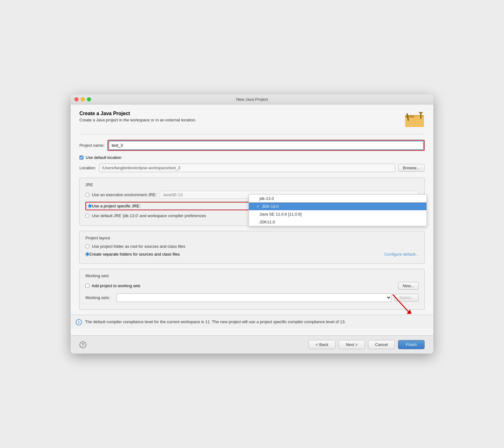 The image size is (504, 448). I want to click on jre-option3-radio, so click(88, 216).